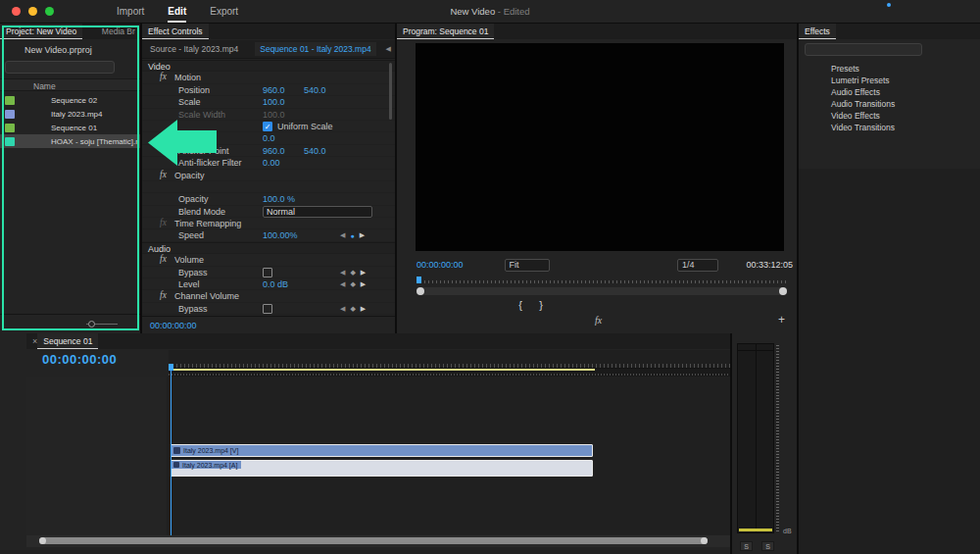 Image resolution: width=980 pixels, height=554 pixels. What do you see at coordinates (268, 126) in the screenshot?
I see `uniform-scale-checkbox: ✓` at bounding box center [268, 126].